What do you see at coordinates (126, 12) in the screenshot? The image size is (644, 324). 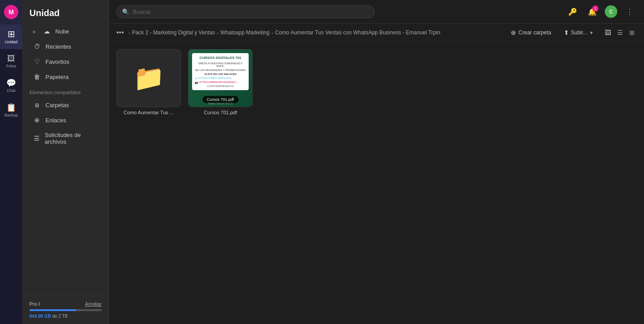 I see `search-icon: 🔍` at bounding box center [126, 12].